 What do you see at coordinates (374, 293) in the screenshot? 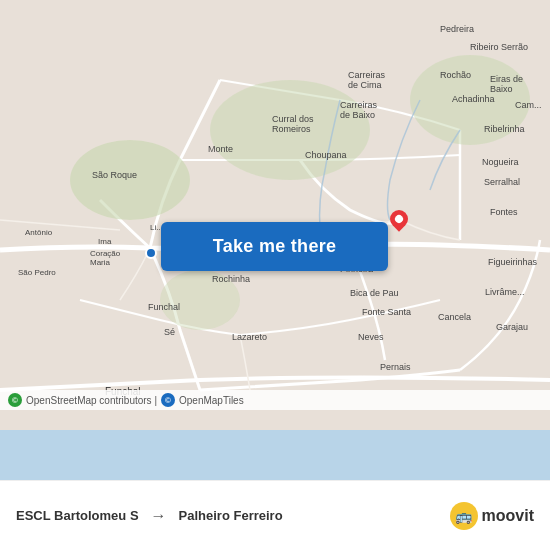
I see `svg-text: Bica de Pau` at bounding box center [374, 293].